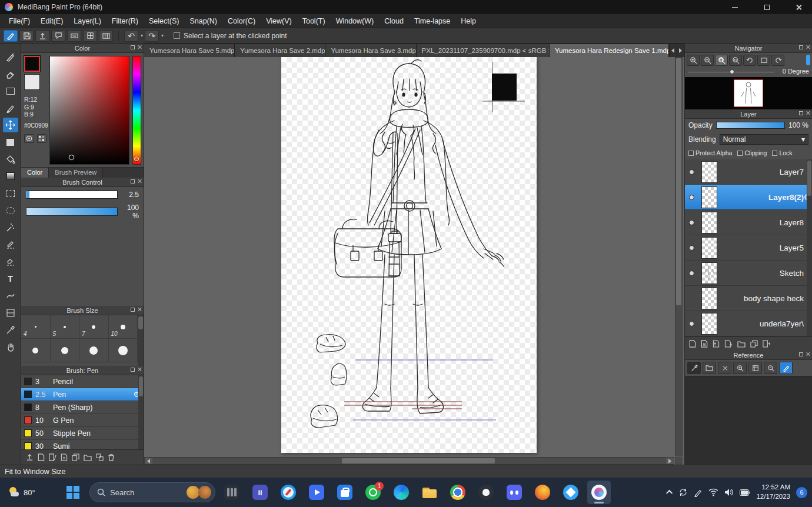 The image size is (812, 507). What do you see at coordinates (11, 261) in the screenshot?
I see `select-eraser-tool` at bounding box center [11, 261].